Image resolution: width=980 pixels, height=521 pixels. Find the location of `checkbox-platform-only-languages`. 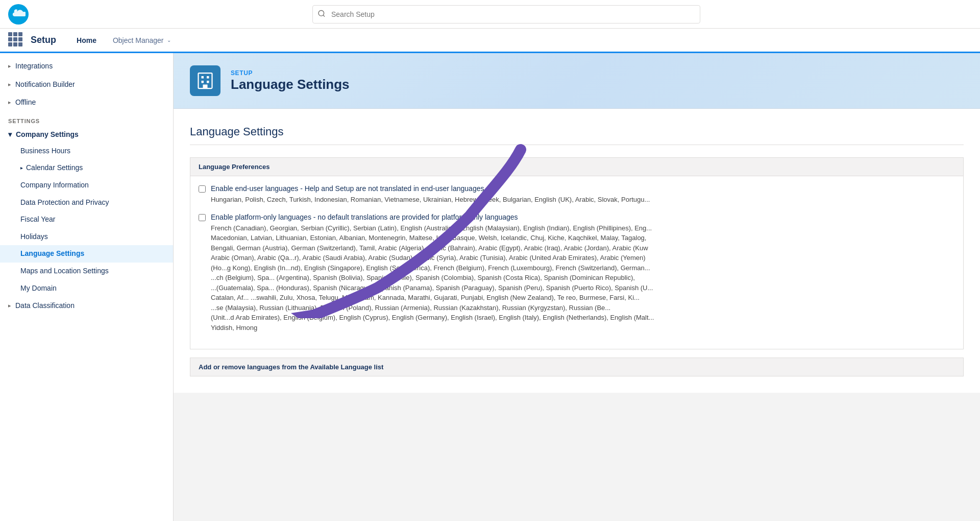

checkbox-platform-only-languages is located at coordinates (202, 218).